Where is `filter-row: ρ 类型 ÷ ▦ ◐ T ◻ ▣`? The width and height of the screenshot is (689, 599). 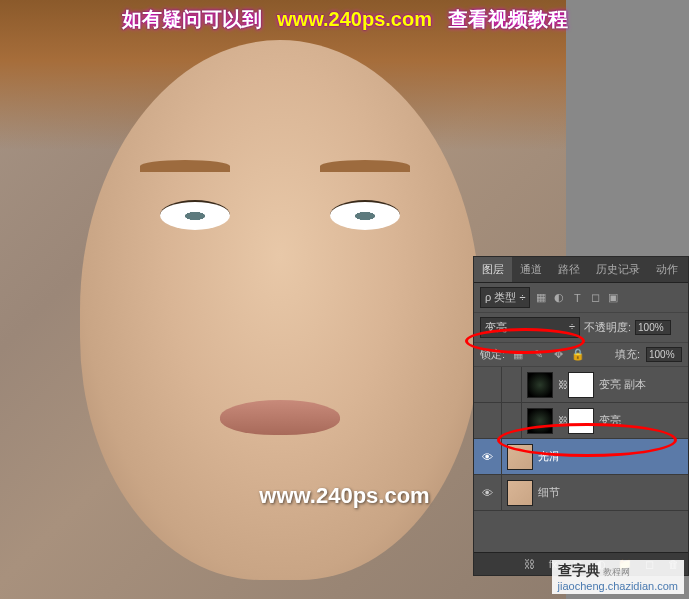 filter-row: ρ 类型 ÷ ▦ ◐ T ◻ ▣ is located at coordinates (581, 298).